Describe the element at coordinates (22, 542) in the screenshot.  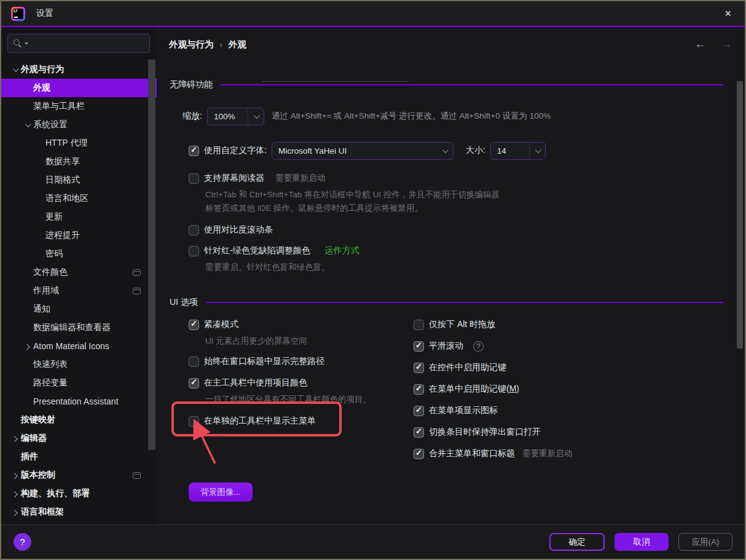
I see `help-button: ?` at that location.